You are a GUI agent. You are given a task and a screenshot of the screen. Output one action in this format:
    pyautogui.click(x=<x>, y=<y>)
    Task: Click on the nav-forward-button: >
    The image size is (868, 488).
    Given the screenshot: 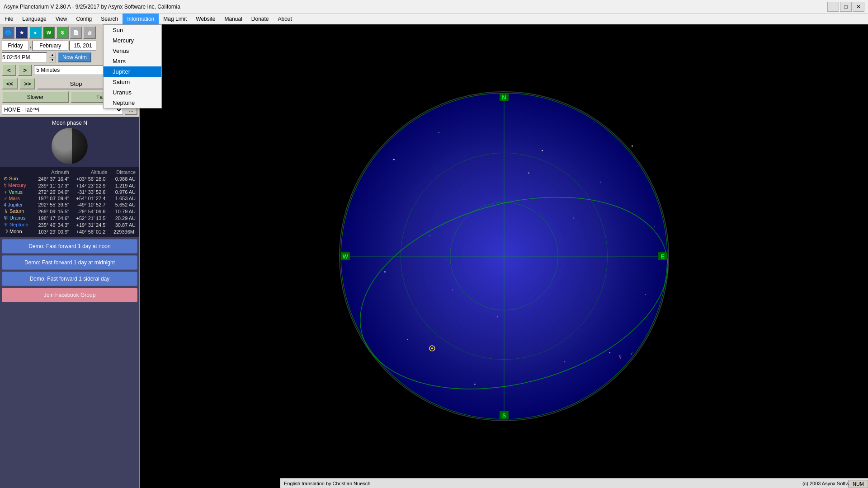 What is the action you would take?
    pyautogui.click(x=25, y=70)
    